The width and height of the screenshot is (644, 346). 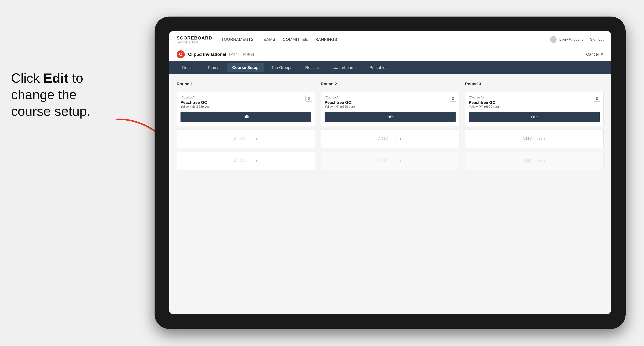 What do you see at coordinates (344, 67) in the screenshot?
I see `tab-leaderboards: Leaderboards` at bounding box center [344, 67].